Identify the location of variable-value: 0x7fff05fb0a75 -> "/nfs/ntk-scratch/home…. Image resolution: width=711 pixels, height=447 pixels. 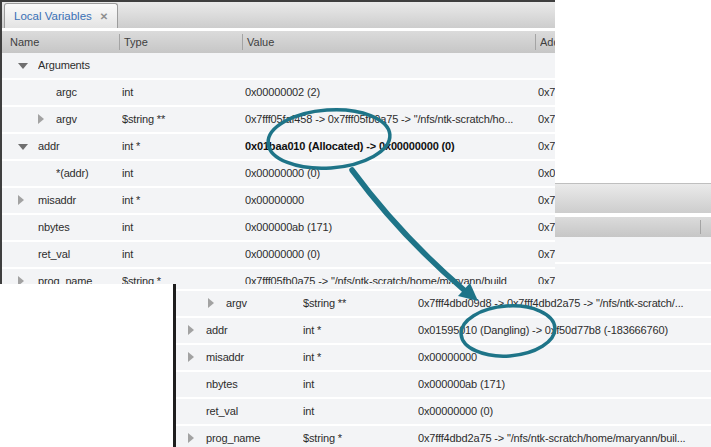
(391, 276).